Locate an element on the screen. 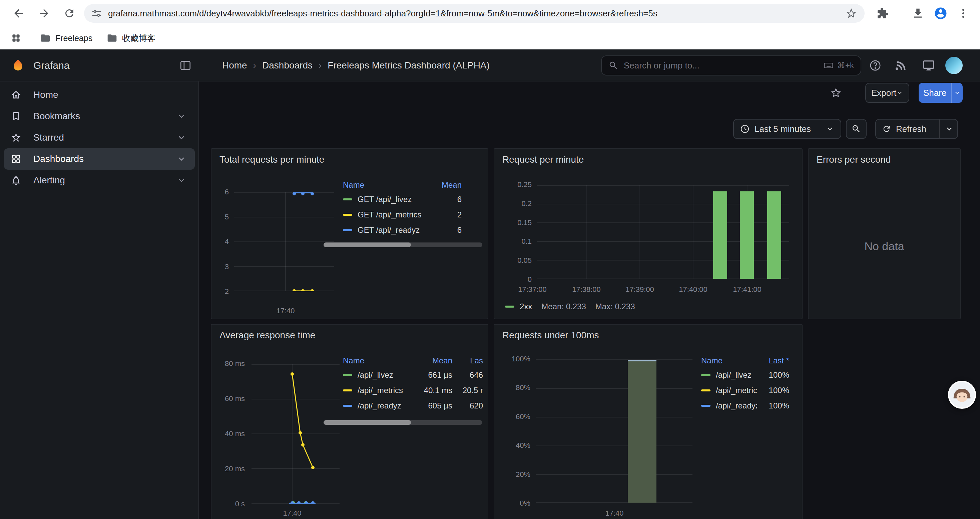  assistant-avatar is located at coordinates (962, 395).